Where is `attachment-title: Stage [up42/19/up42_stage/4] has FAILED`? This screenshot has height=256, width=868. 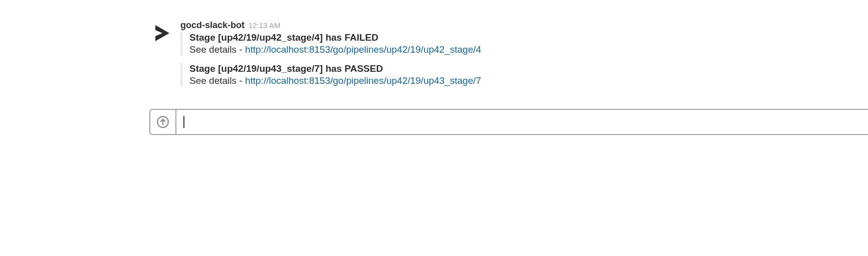 attachment-title: Stage [up42/19/up42_stage/4] has FAILED is located at coordinates (529, 38).